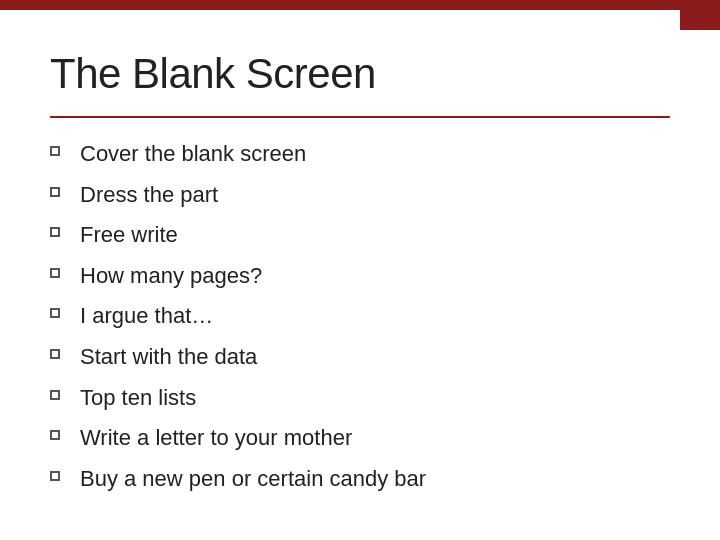 This screenshot has width=720, height=540. I want to click on corner-block, so click(700, 15).